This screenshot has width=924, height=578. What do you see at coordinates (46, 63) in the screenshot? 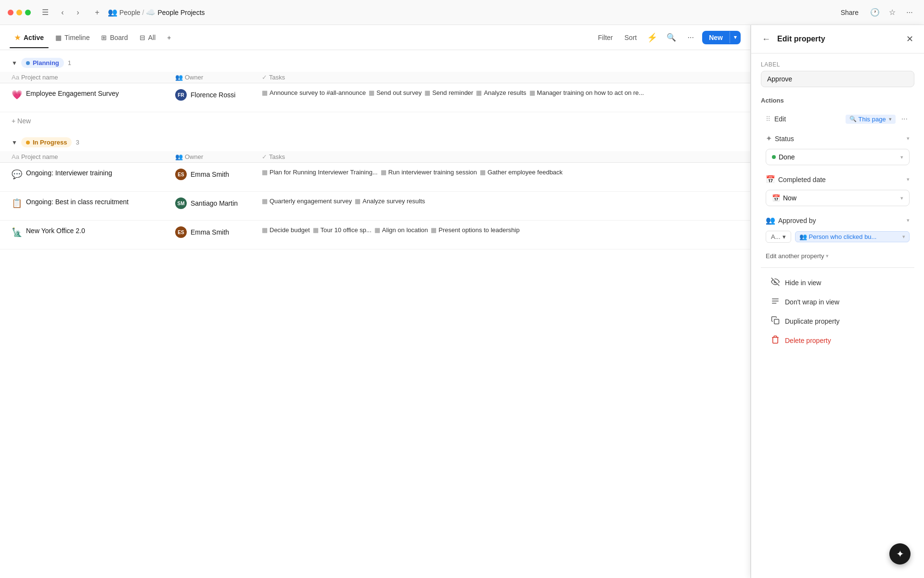
I see `planning-label: Planning` at bounding box center [46, 63].